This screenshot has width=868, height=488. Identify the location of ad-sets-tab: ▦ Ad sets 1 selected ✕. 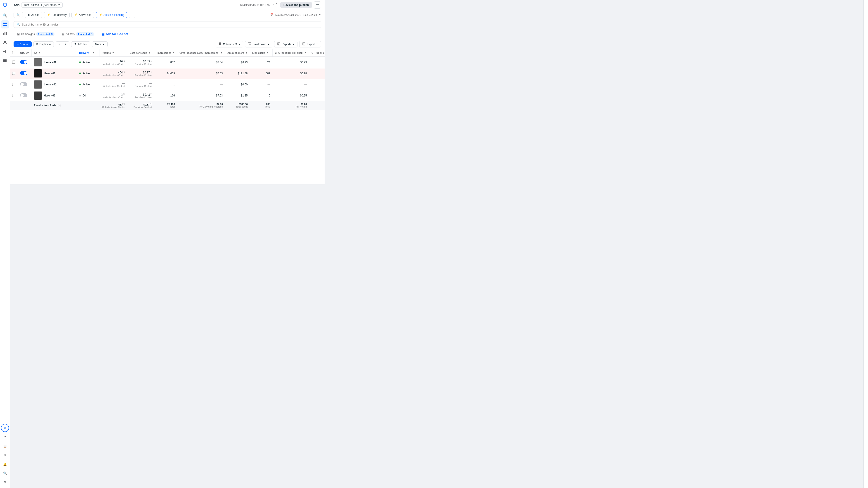
(78, 34).